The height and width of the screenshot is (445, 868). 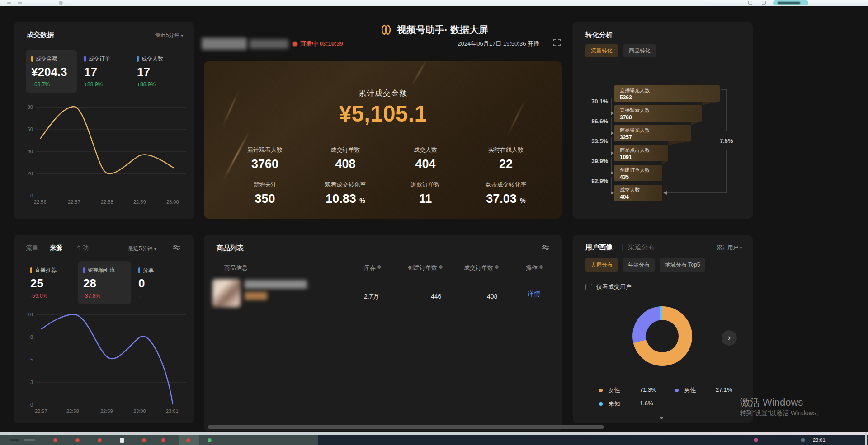 What do you see at coordinates (265, 159) in the screenshot?
I see `mp-stat-viewers: 累计观看人数3760` at bounding box center [265, 159].